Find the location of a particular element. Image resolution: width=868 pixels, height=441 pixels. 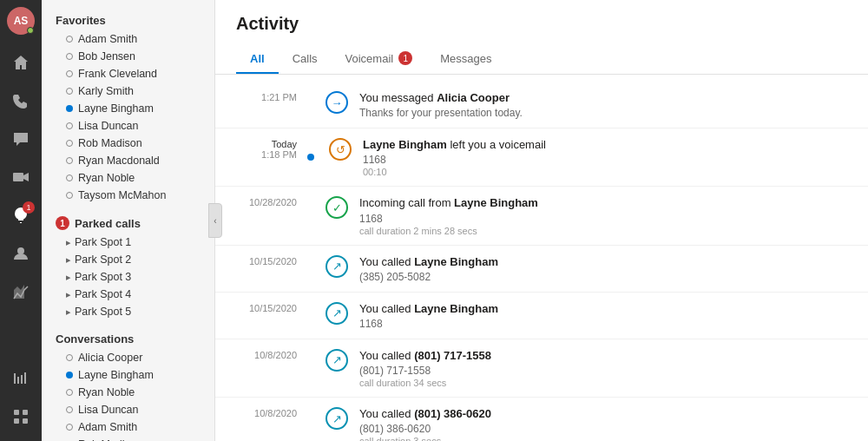

activity-main-line: Layne Bingham left you a voicemail is located at coordinates (605, 145).